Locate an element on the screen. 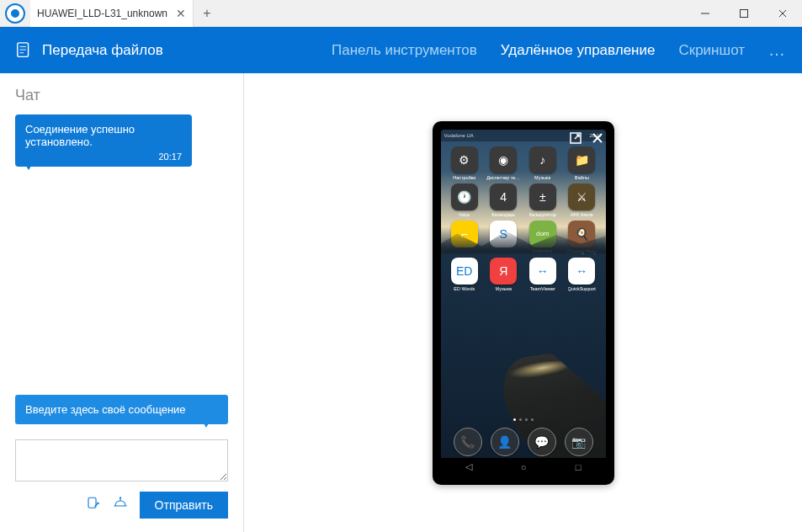  tab-title: HUAWEI_LLD-L31_unknown is located at coordinates (103, 13).